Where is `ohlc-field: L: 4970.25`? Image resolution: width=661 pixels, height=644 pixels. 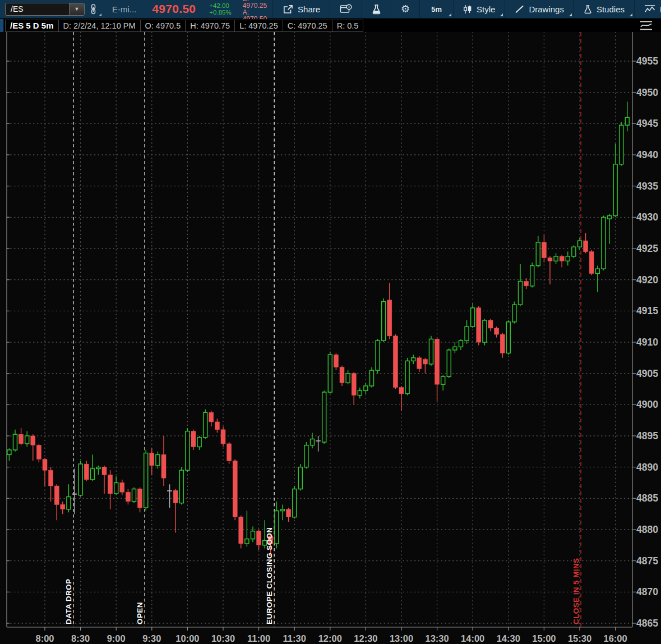 ohlc-field: L: 4970.25 is located at coordinates (259, 26).